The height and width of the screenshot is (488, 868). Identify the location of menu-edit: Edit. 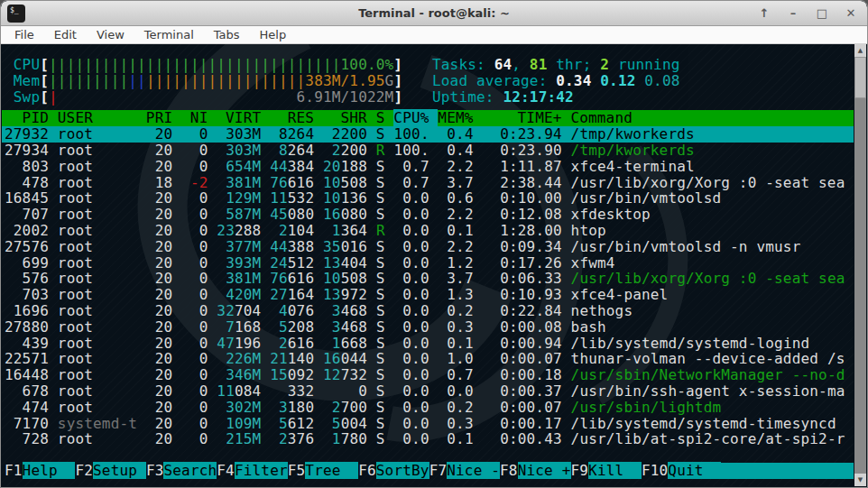
(65, 34).